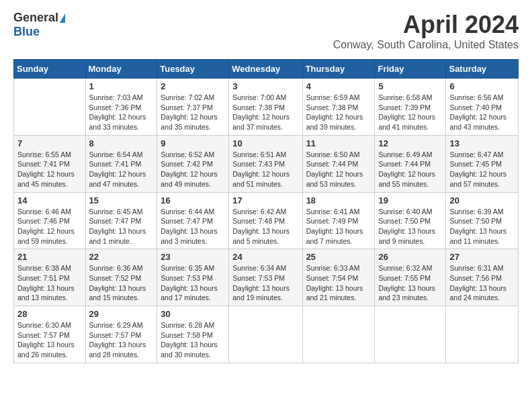 This screenshot has width=532, height=411. Describe the element at coordinates (122, 113) in the screenshot. I see `day-info: Sunrise: 7:03 AM Sunset: 7:36 PM Dayligh…` at that location.